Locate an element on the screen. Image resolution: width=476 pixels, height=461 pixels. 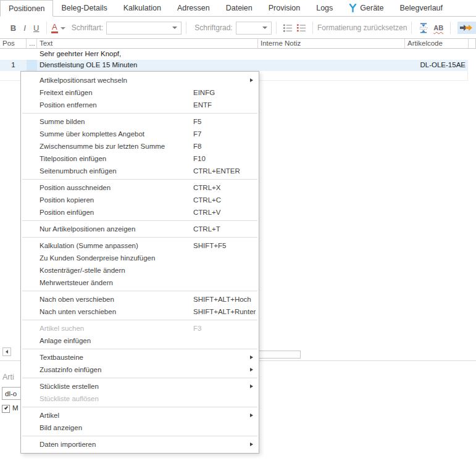
cell-text: Sehr geehrter Herr Knopf, is located at coordinates (148, 54).